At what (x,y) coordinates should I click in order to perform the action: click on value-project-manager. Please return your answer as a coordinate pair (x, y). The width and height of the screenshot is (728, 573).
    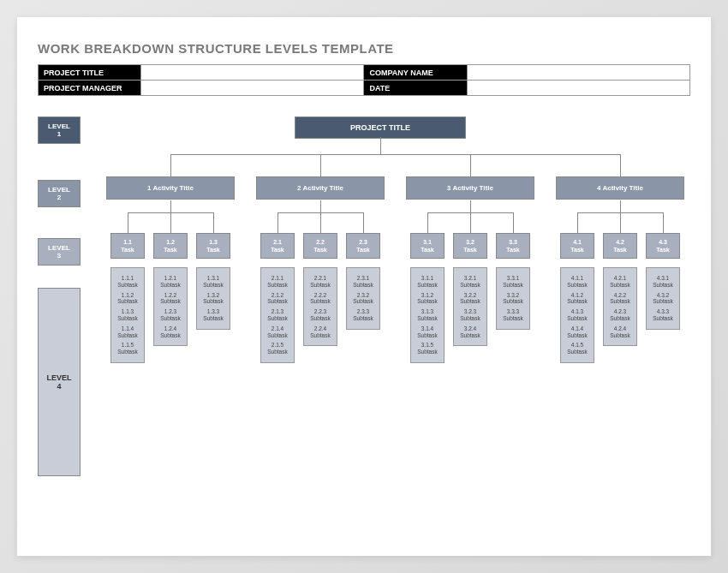
    Looking at the image, I should click on (253, 88).